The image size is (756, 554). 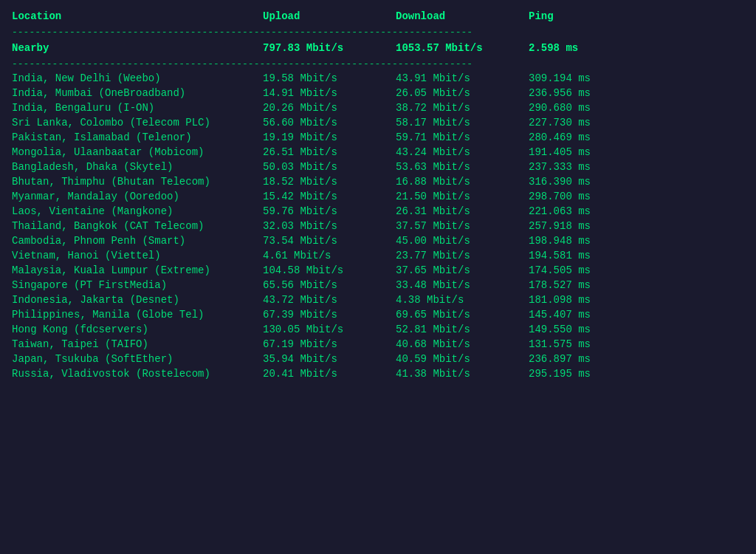 I want to click on row-upload: 56.60 Mbit/s, so click(x=329, y=123).